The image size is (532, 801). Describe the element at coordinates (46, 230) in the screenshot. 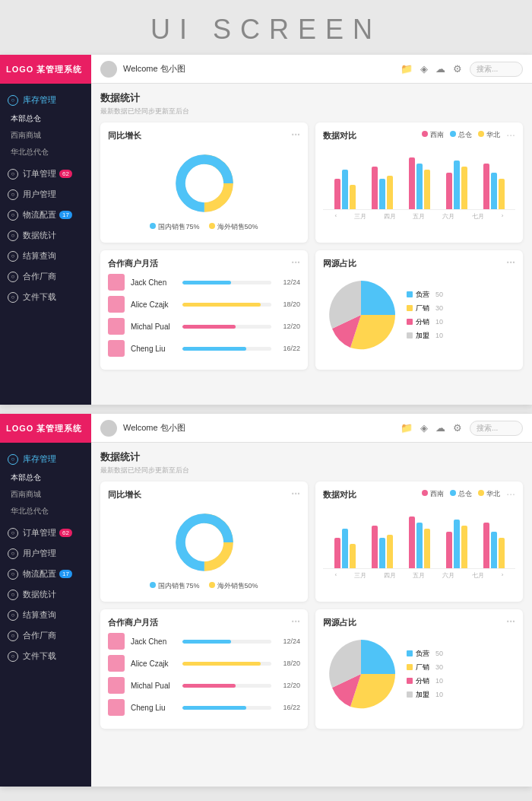

I see `sidebar: LOGO 某管理系统 ○ 库存管理 本部总仓 西南商城 华北总代仓 ○ 订单管理…` at that location.